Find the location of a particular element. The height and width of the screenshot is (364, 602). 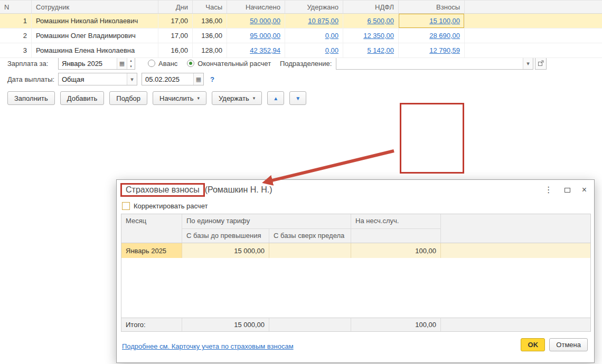

column-header-n: N is located at coordinates (16, 7).